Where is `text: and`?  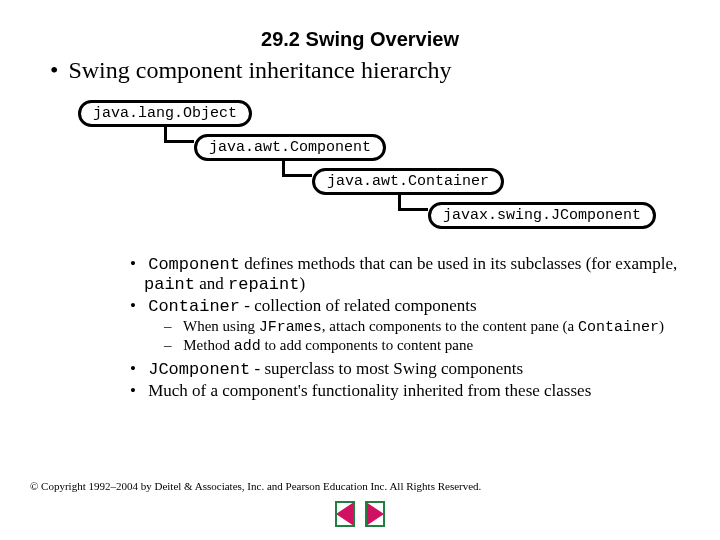 text: and is located at coordinates (212, 284).